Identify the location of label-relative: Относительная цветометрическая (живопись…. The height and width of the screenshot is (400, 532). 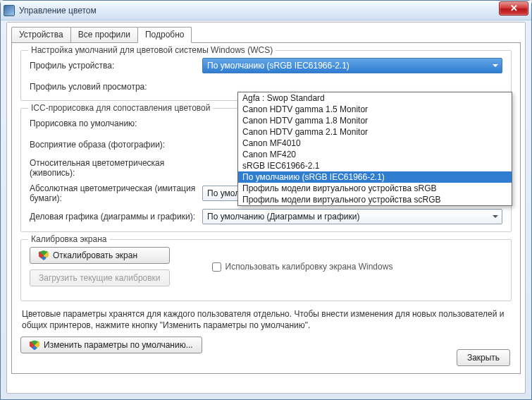
(116, 168).